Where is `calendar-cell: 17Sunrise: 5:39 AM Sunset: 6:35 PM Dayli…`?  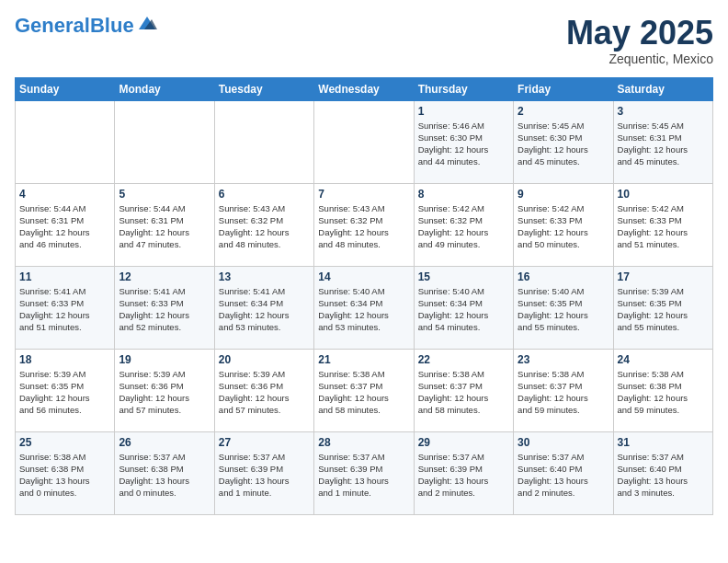 calendar-cell: 17Sunrise: 5:39 AM Sunset: 6:35 PM Dayli… is located at coordinates (663, 307).